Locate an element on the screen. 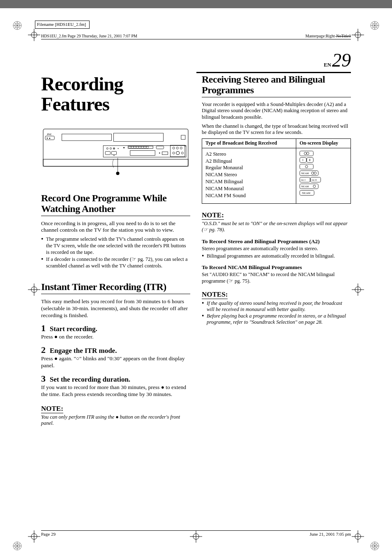 This screenshot has width=392, height=555. page-number: 29 is located at coordinates (341, 60).